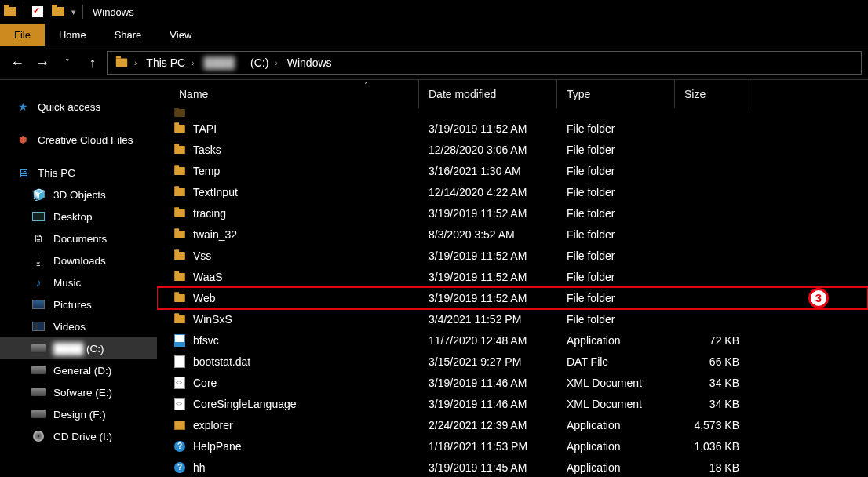 This screenshot has height=477, width=868. Describe the element at coordinates (217, 446) in the screenshot. I see `file-name: HelpPane` at that location.